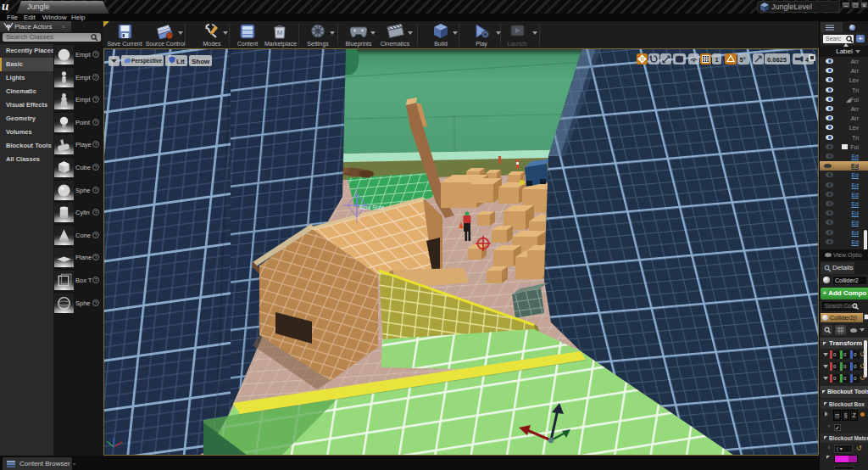 Image resolution: width=868 pixels, height=470 pixels. Describe the element at coordinates (181, 61) in the screenshot. I see `svg-text: Lit` at that location.